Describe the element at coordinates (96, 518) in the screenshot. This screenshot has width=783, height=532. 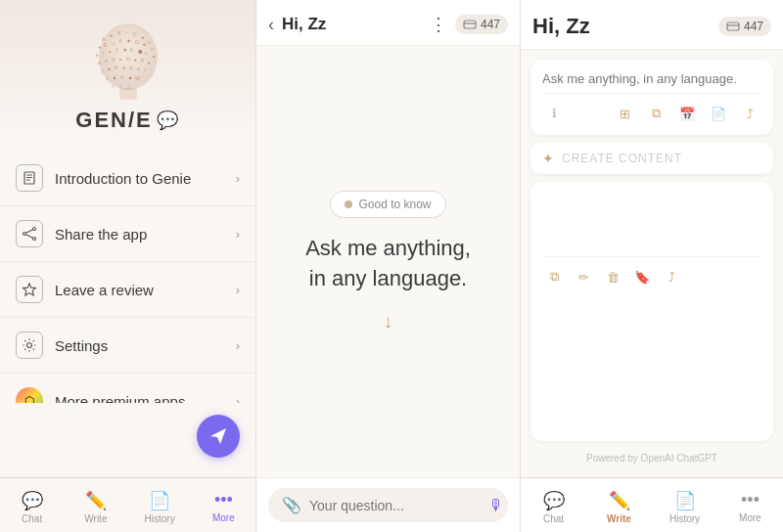
I see `write-tab-label: Write` at that location.